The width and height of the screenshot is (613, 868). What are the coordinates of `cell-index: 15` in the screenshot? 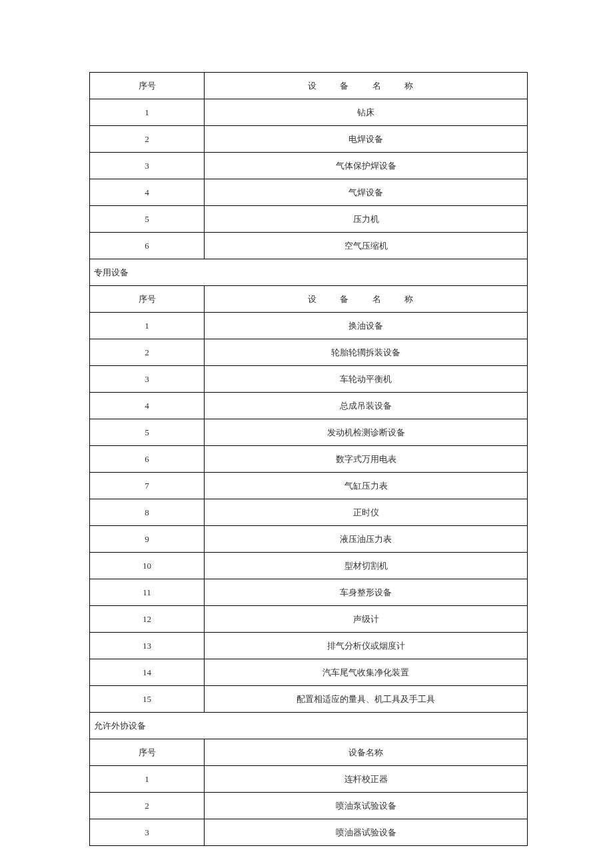 It's located at (147, 699).